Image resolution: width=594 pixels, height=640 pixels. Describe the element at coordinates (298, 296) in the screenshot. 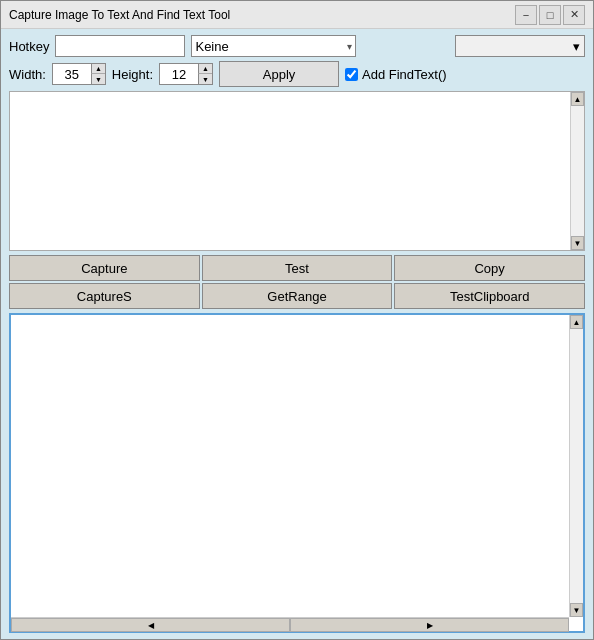

I see `getrange-button: GetRange` at that location.